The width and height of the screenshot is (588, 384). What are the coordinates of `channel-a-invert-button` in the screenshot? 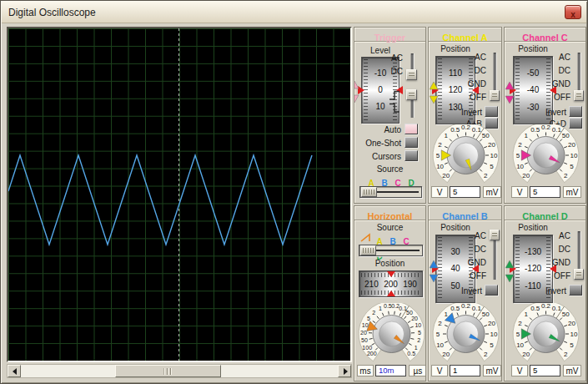 It's located at (491, 112).